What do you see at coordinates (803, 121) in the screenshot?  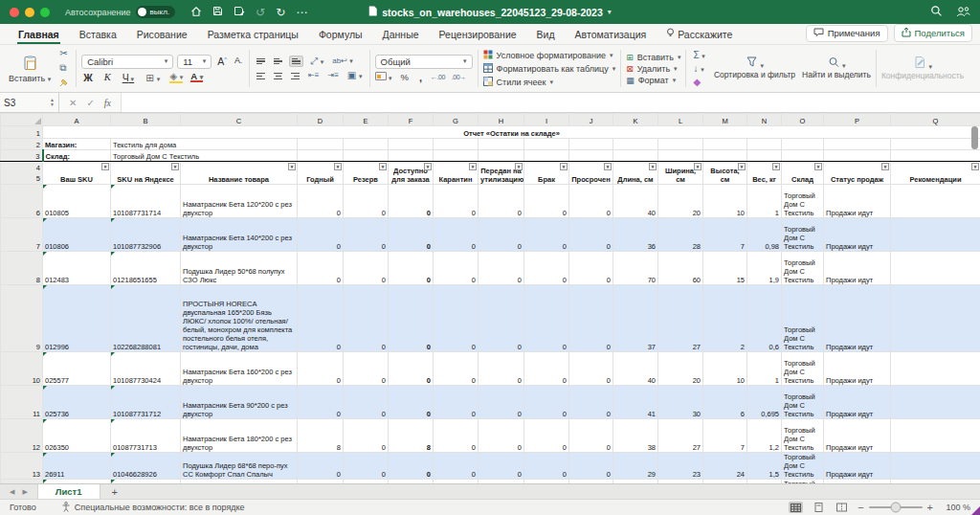 I see `column-header-O: O` at bounding box center [803, 121].